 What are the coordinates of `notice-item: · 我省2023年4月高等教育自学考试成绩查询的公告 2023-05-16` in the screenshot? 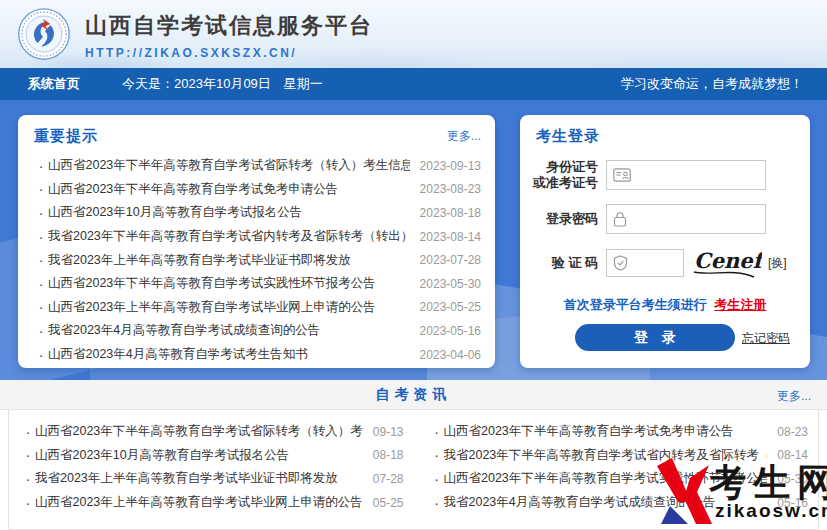 It's located at (258, 331).